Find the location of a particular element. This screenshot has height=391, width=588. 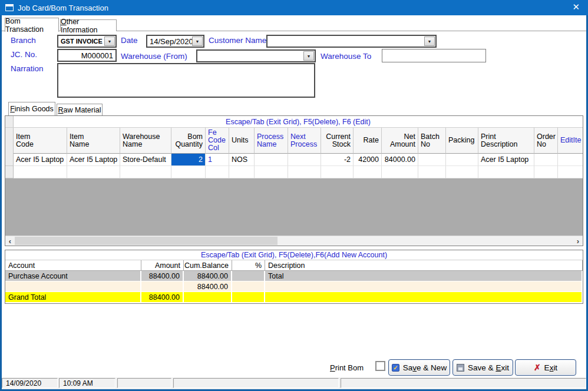

branch-dropdown-icon: ▼ is located at coordinates (110, 41).